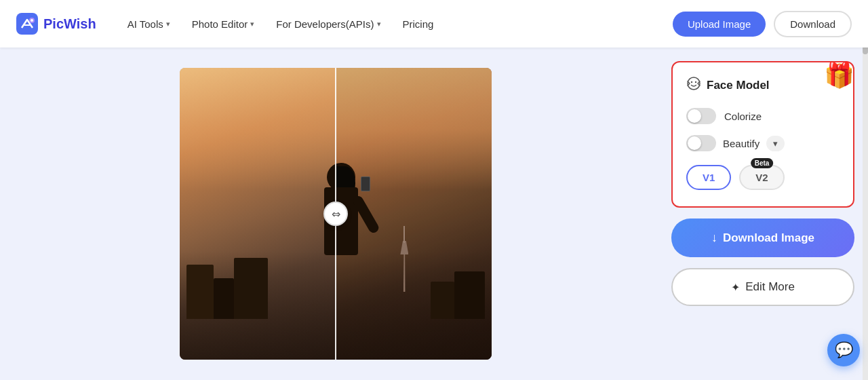  I want to click on chat-icon: 💬, so click(844, 350).